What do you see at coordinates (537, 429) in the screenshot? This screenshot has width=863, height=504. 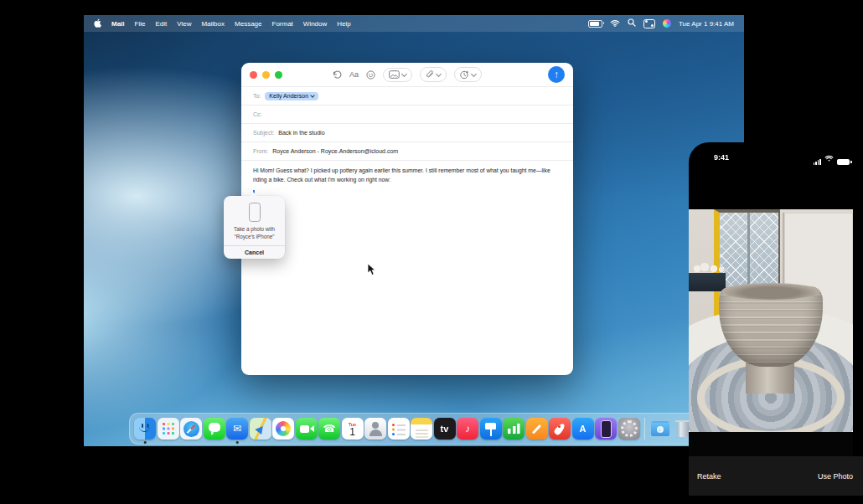 I see `pages-dock-icon` at bounding box center [537, 429].